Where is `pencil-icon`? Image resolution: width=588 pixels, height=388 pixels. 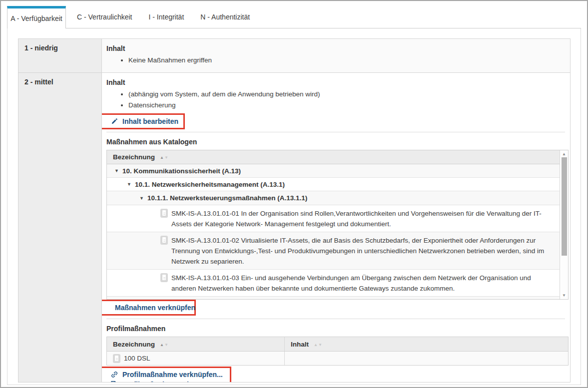
pencil-icon is located at coordinates (114, 121).